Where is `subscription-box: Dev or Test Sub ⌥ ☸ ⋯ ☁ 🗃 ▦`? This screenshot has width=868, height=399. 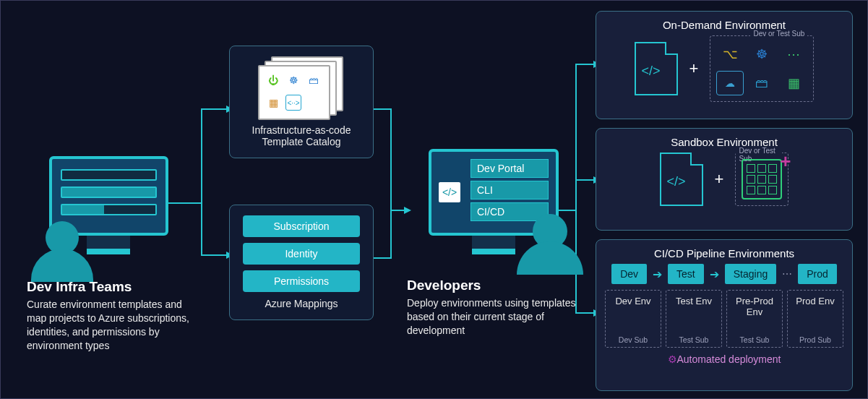 subscription-box: Dev or Test Sub ⌥ ☸ ⋯ ☁ 🗃 ▦ is located at coordinates (762, 69).